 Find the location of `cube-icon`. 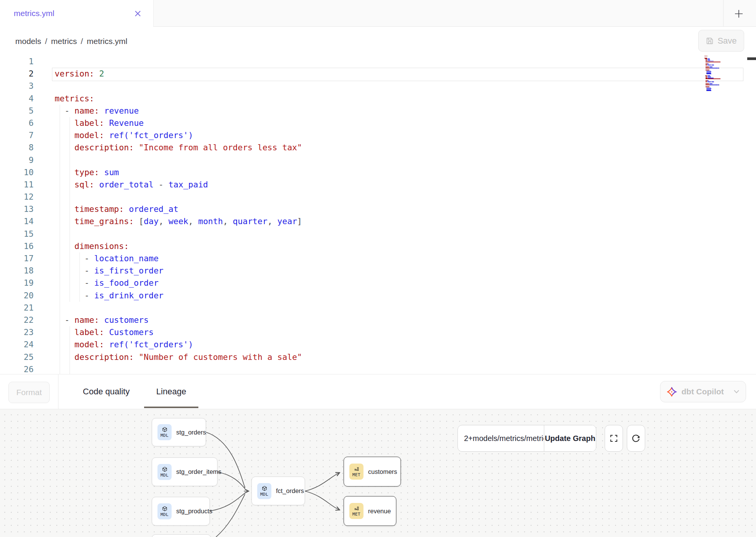

cube-icon is located at coordinates (264, 488).